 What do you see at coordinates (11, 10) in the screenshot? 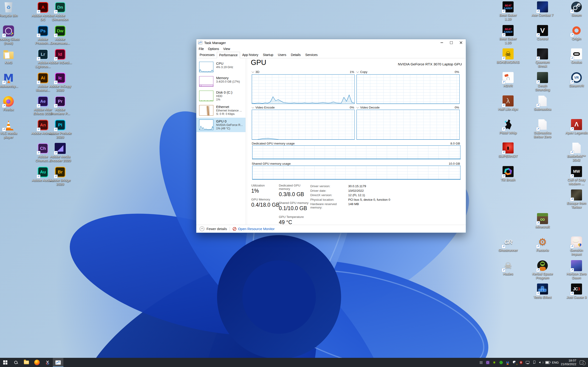
I see `desktop-icon-recycle-bin: ♻Recycle Bin` at bounding box center [11, 10].